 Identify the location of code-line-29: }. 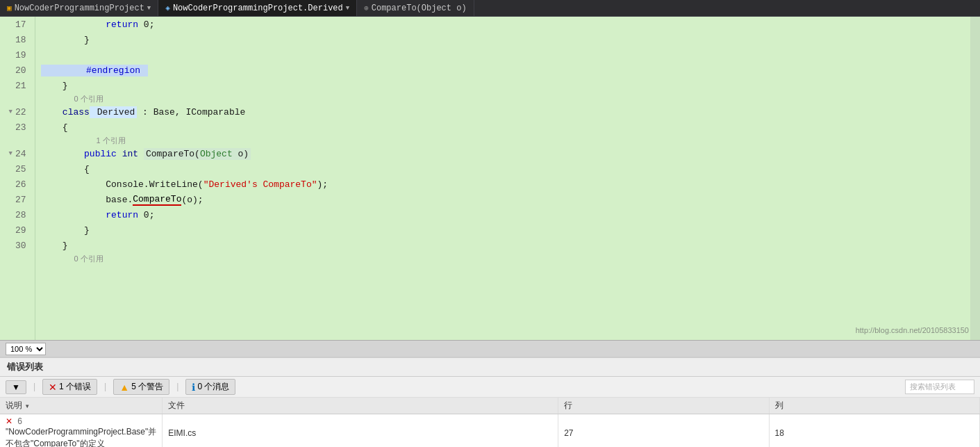
(508, 230).